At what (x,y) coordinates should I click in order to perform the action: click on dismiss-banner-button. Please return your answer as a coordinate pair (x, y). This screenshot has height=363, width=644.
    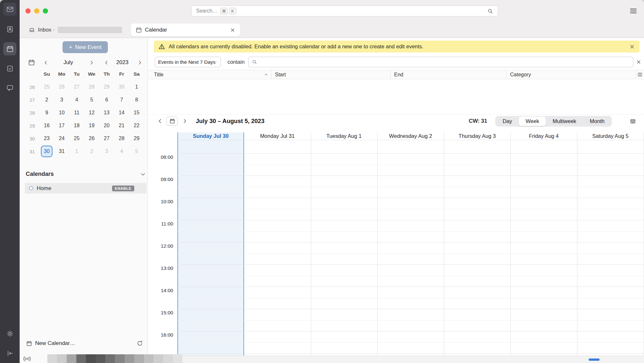
    Looking at the image, I should click on (632, 47).